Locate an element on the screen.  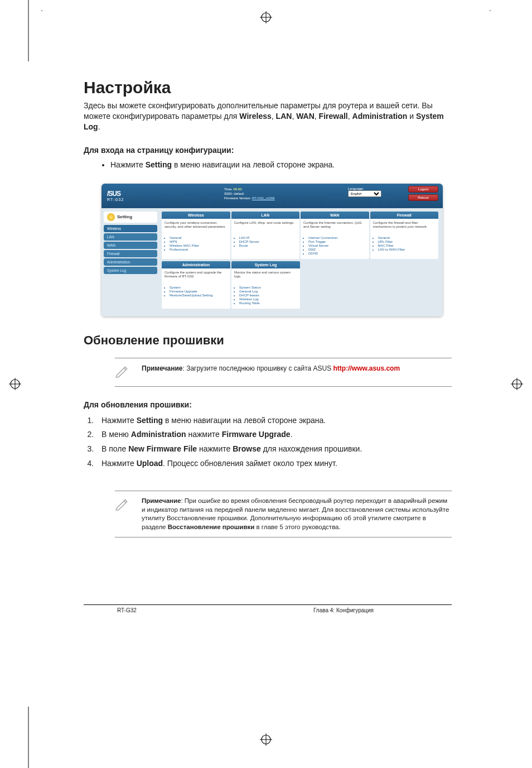
router-sidebar: Setting Wireless LAN WAN Firewall Admini… is located at coordinates (130, 262).